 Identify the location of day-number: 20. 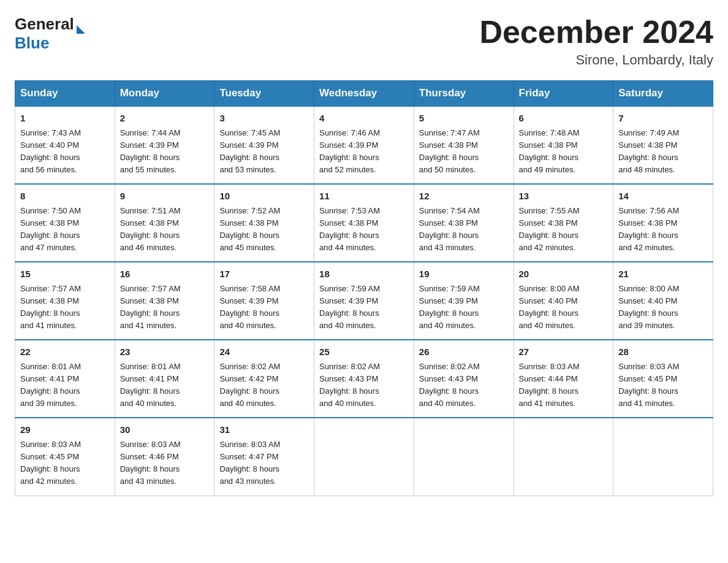
(564, 275).